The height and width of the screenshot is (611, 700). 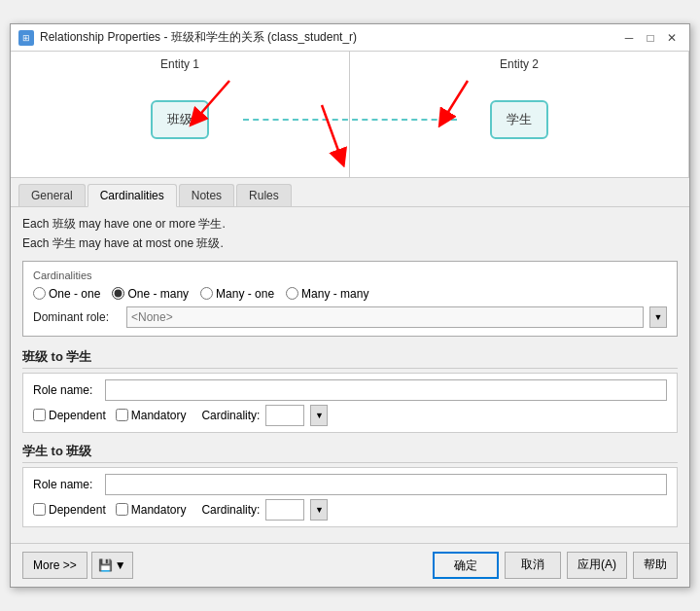 What do you see at coordinates (350, 497) in the screenshot?
I see `section2-inner: Role name: Dependent Mandatory Cardinali…` at bounding box center [350, 497].